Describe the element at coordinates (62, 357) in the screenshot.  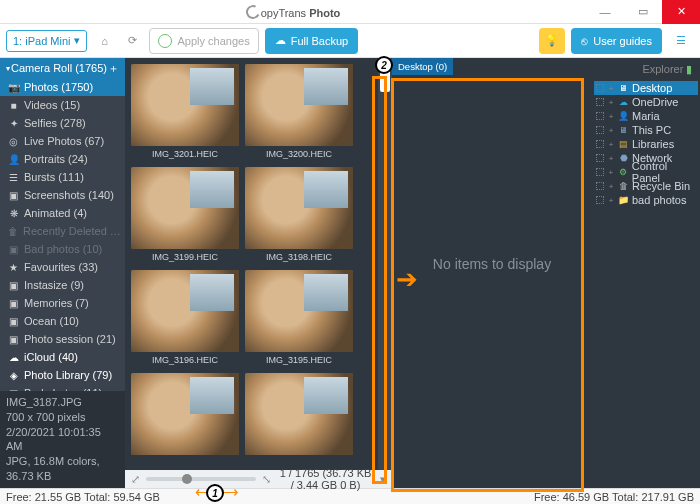
I see `sidebar-item: ☁iCloud (40)` at that location.